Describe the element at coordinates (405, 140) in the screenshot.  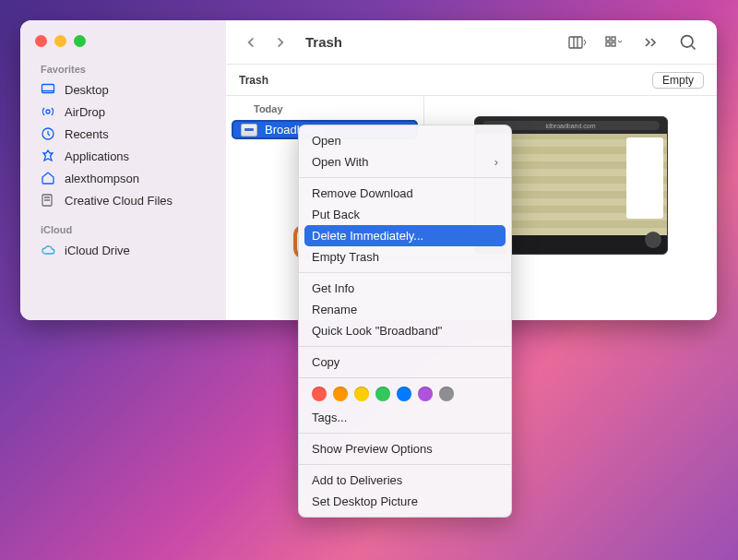
I see `menu-open: Open` at that location.